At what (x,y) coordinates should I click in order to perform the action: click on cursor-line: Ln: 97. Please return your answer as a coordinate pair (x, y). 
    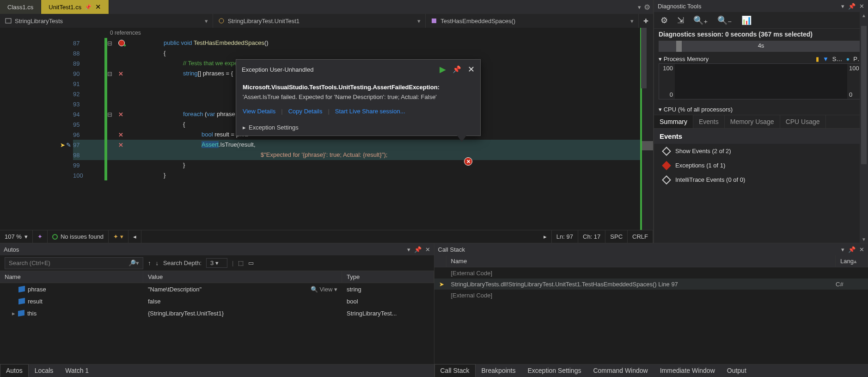
    Looking at the image, I should click on (565, 237).